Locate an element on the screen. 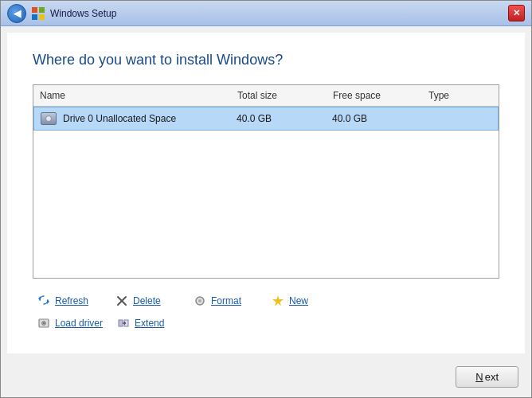  delete-icon is located at coordinates (122, 301).